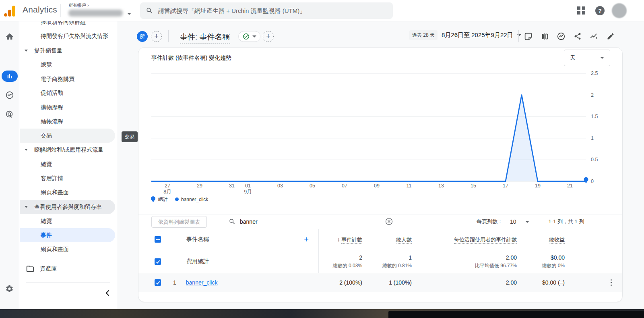 Image resolution: width=644 pixels, height=318 pixels. What do you see at coordinates (129, 14) in the screenshot?
I see `account-caret-icon` at bounding box center [129, 14].